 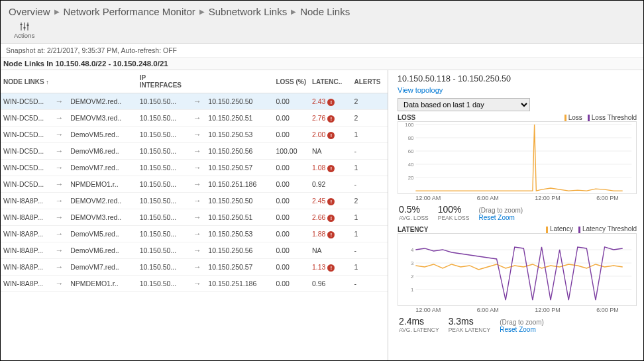 I want to click on svg-text: 1, so click(x=412, y=290).